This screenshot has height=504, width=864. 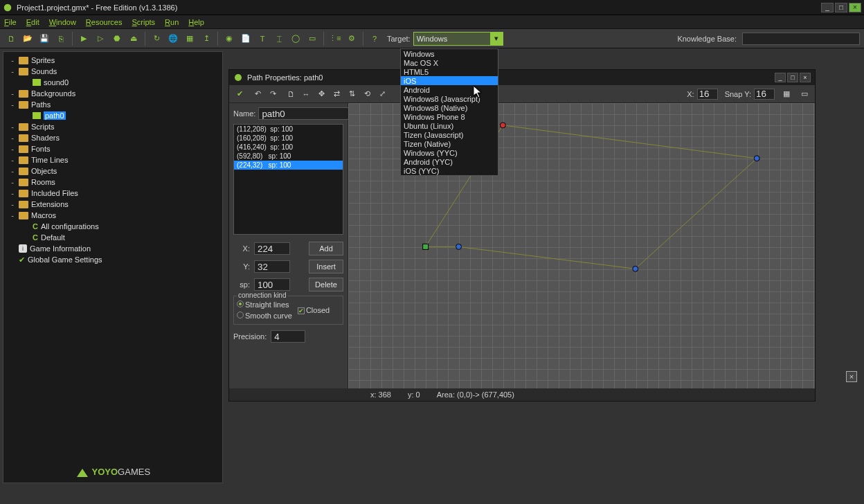 What do you see at coordinates (855, 8) in the screenshot?
I see `close-button: ×` at bounding box center [855, 8].